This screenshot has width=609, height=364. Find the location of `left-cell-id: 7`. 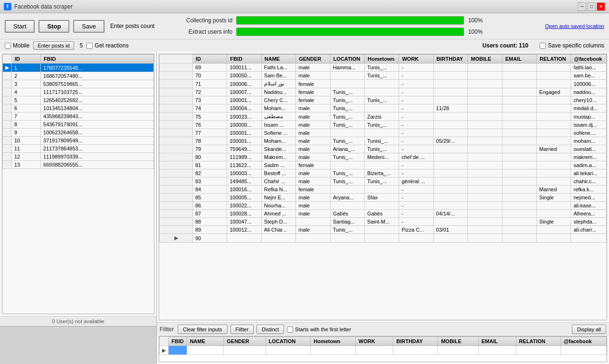

left-cell-id: 7 is located at coordinates (27, 117).